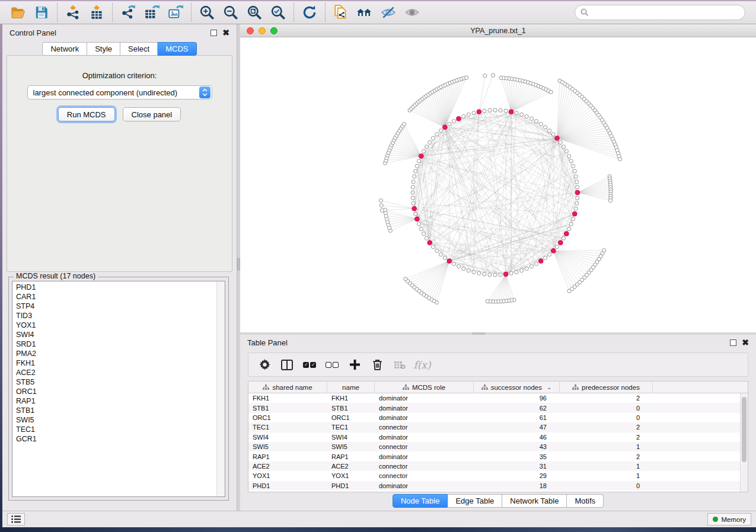 This screenshot has height=532, width=756. What do you see at coordinates (379, 519) in the screenshot?
I see `status-bar: Memory` at bounding box center [379, 519].